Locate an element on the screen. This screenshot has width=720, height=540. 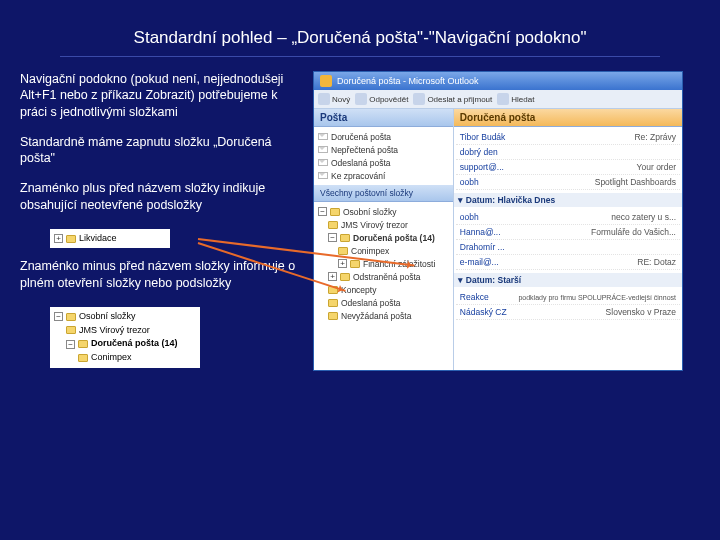
toolbar-new-button: Nový is located at coordinates (334, 99).